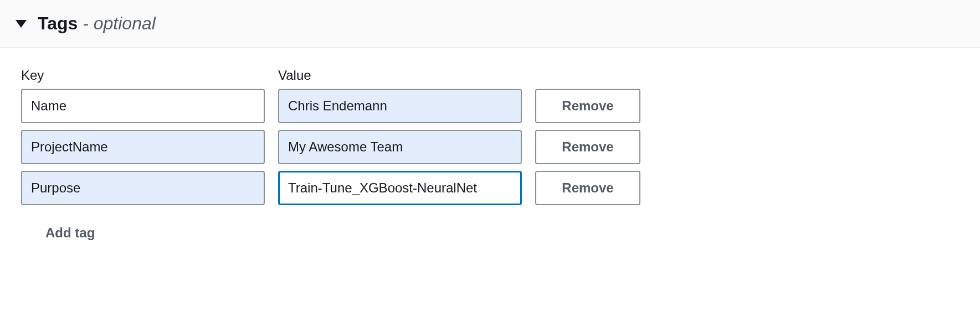  What do you see at coordinates (58, 23) in the screenshot?
I see `section-title: Tags` at bounding box center [58, 23].